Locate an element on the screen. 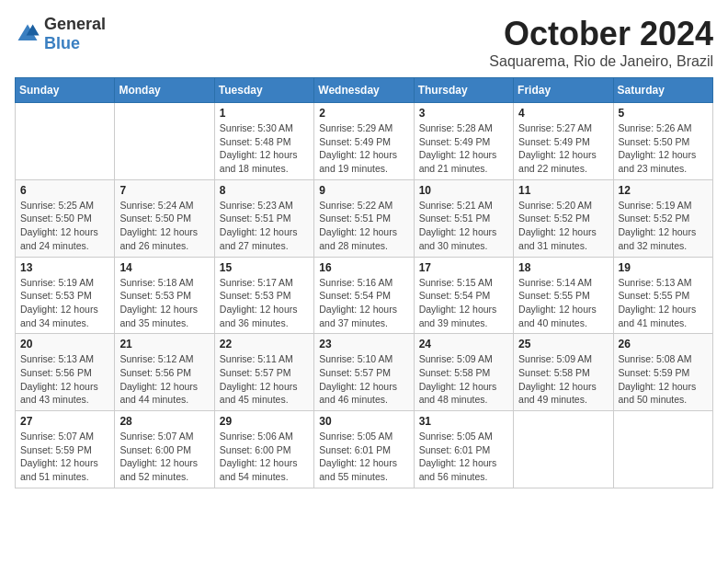 This screenshot has width=728, height=563. sunrise-text: Sunrise: 5:13 AM is located at coordinates (64, 359).